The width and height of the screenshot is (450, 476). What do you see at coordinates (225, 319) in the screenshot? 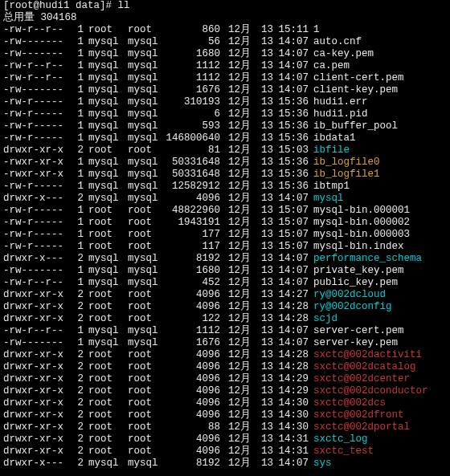
I see `list-item: drwxr-xr-x2rootroot12212月1314:28scjd` at bounding box center [225, 319].